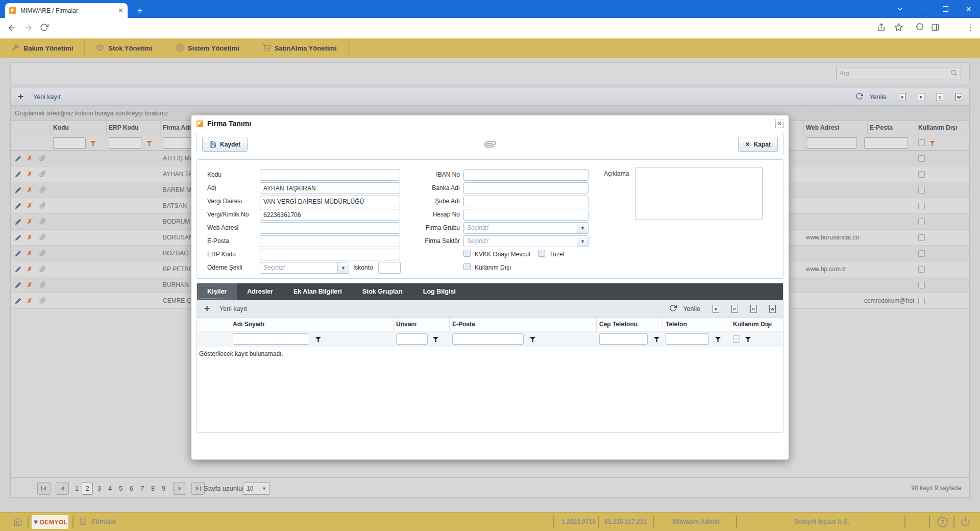 The width and height of the screenshot is (980, 531). I want to click on side-panel-icon, so click(935, 29).